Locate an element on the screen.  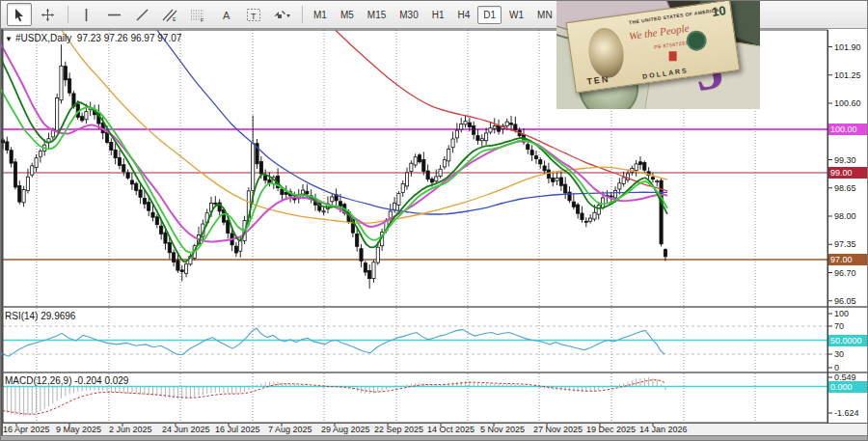
timeframe-m1: M1 is located at coordinates (320, 15).